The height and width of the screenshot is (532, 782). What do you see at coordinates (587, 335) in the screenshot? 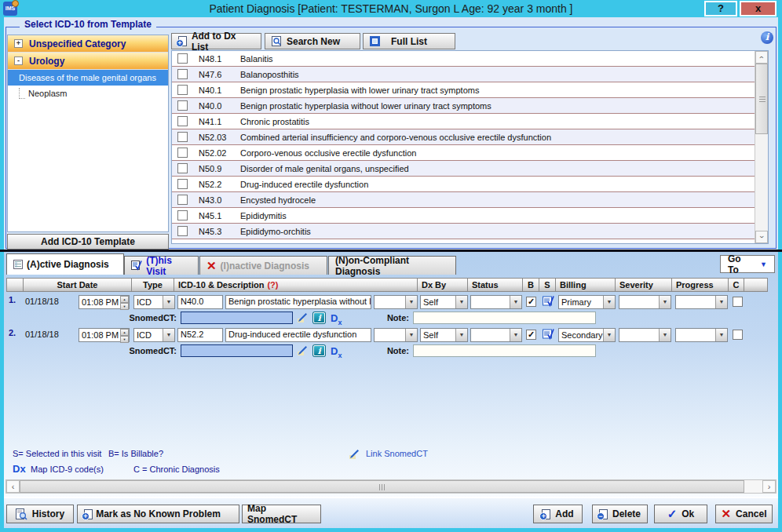
I see `billing-select: Secondary▼` at bounding box center [587, 335].